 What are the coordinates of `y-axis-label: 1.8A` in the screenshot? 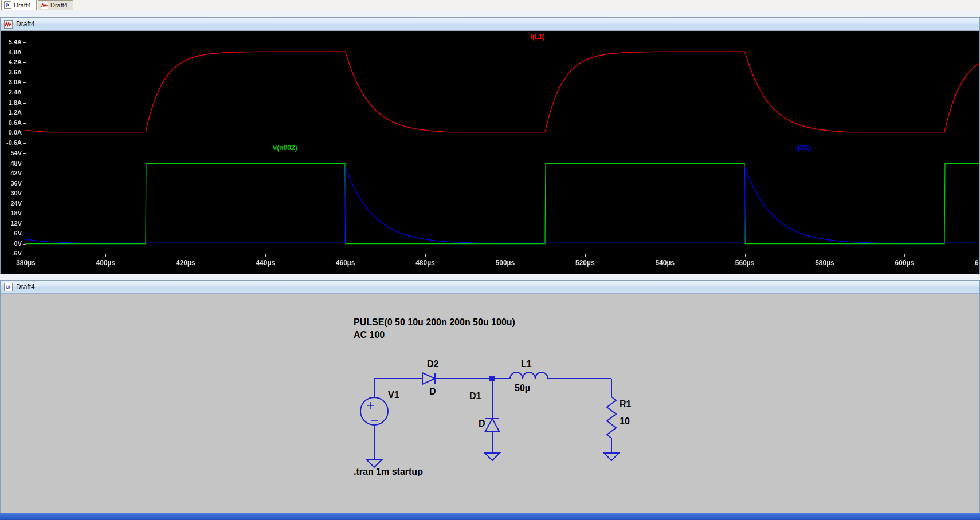 It's located at (11, 103).